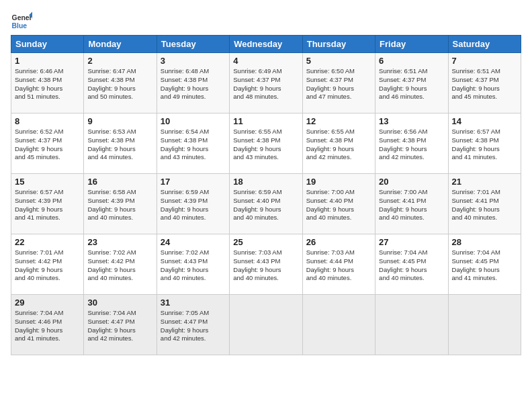 This screenshot has height=411, width=532. Describe the element at coordinates (193, 205) in the screenshot. I see `day-info: Sunrise: 6:59 AMSunset: 4:39 PMDaylight:…` at that location.